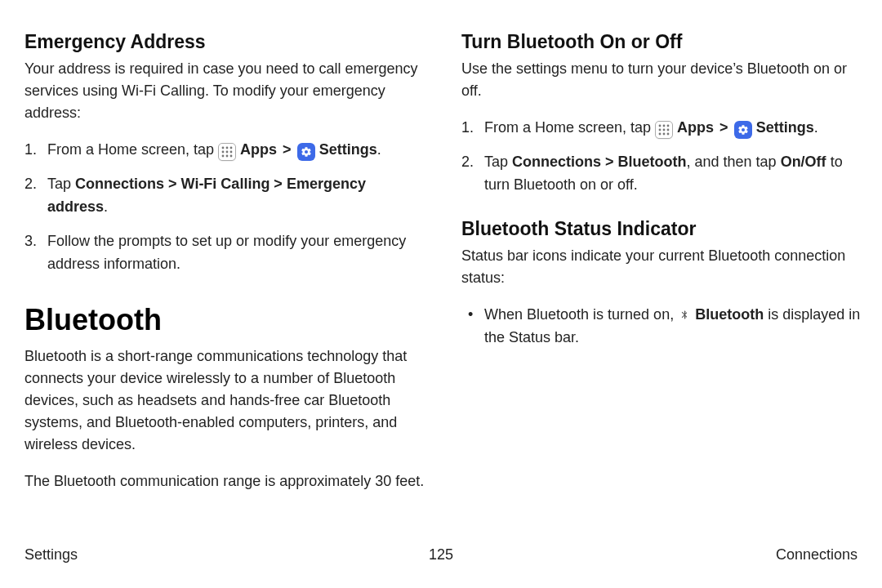  I want to click on path-bold2: On/Off, so click(804, 162).